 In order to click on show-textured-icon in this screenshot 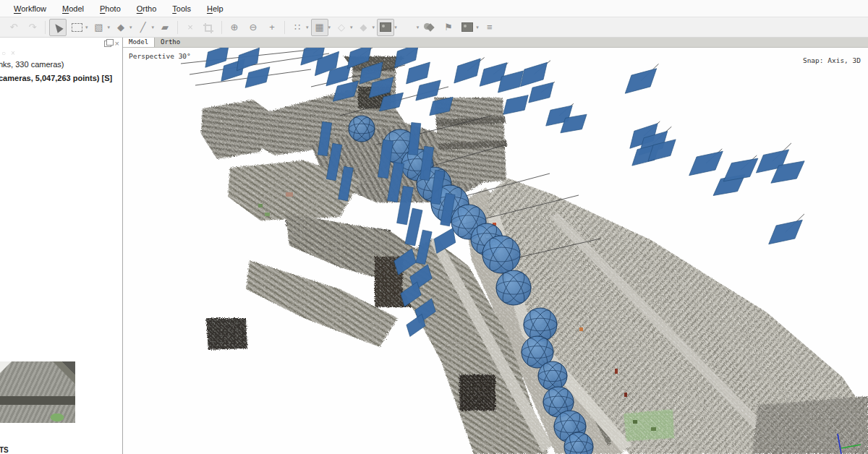, I will do `click(386, 27)`.